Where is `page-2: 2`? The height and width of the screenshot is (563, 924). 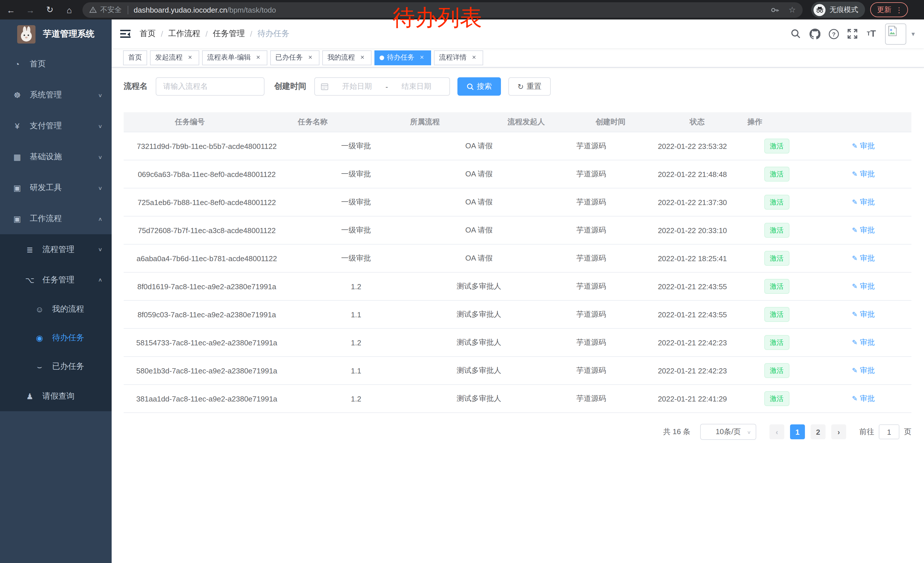
page-2: 2 is located at coordinates (818, 432).